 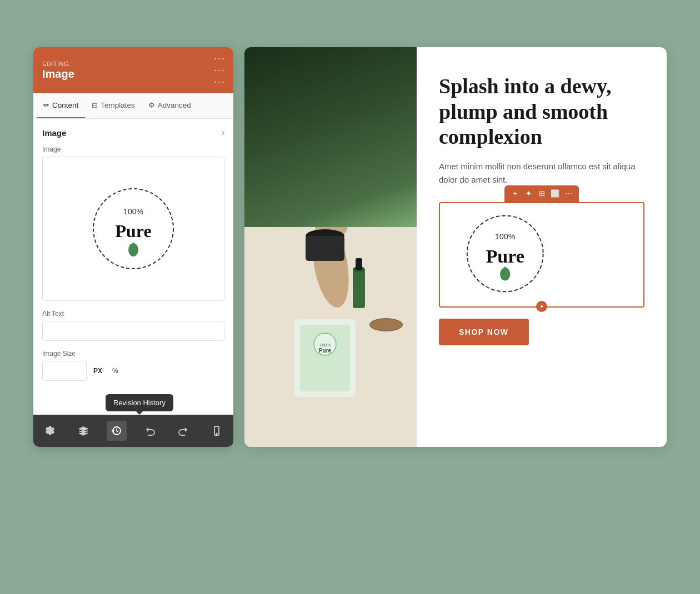 I want to click on widget-toolbar: + ✦ ⊞ ⬜ ⋯, so click(x=542, y=194).